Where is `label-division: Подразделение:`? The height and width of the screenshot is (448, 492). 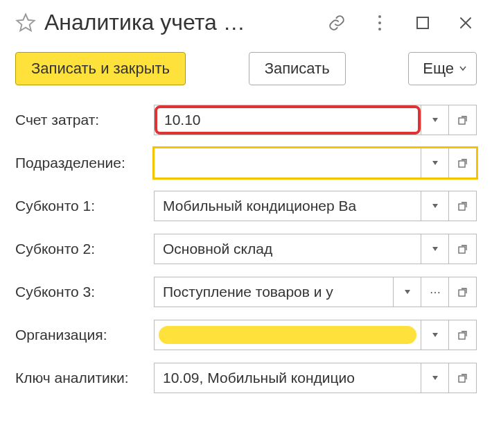 label-division: Подразделение: is located at coordinates (81, 163).